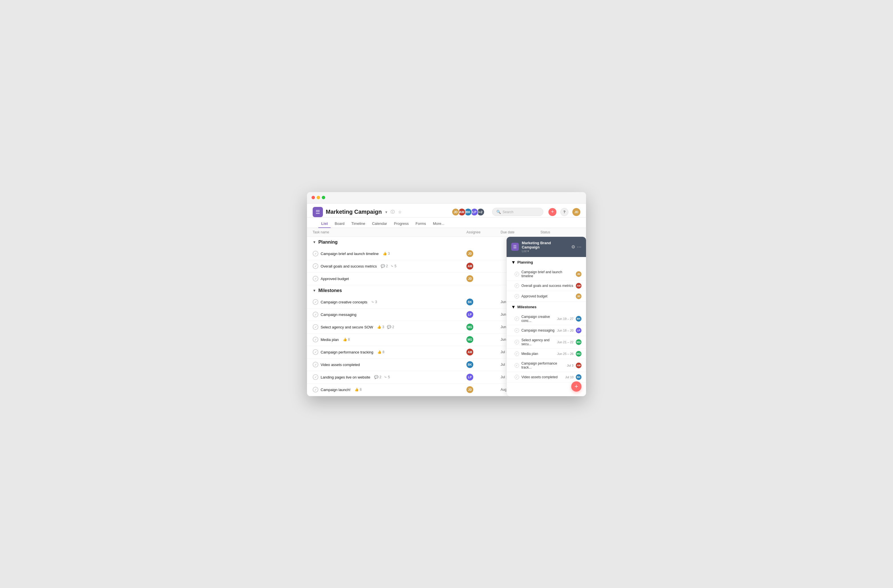  Describe the element at coordinates (400, 212) in the screenshot. I see `star-button: ☆` at that location.